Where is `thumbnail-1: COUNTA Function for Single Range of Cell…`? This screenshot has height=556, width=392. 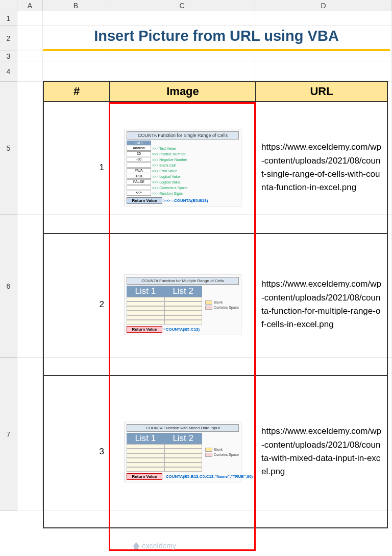
thumbnail-1: COUNTA Function for Single Range of Cell… is located at coordinates (183, 168).